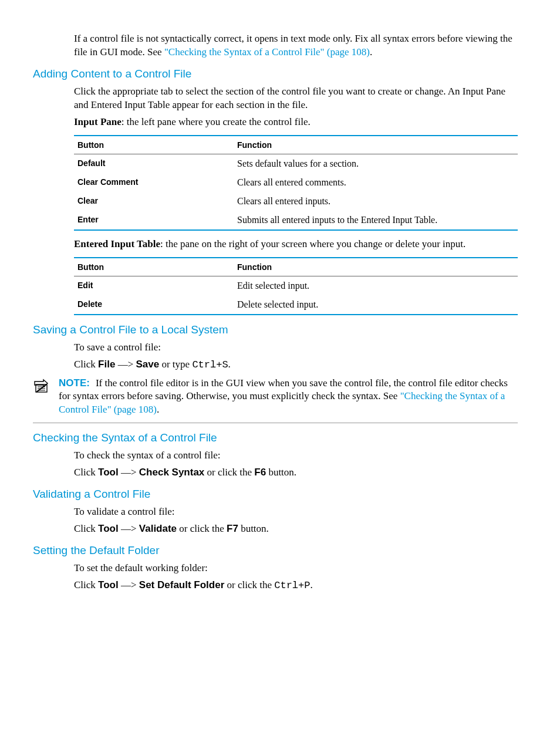  What do you see at coordinates (210, 365) in the screenshot?
I see `shortcut-ctrl-s: Ctrl+S` at bounding box center [210, 365].